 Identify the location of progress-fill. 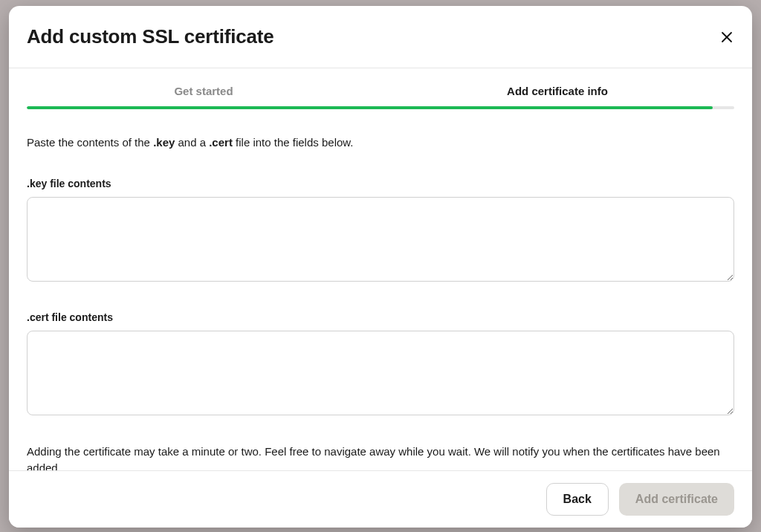
(370, 108).